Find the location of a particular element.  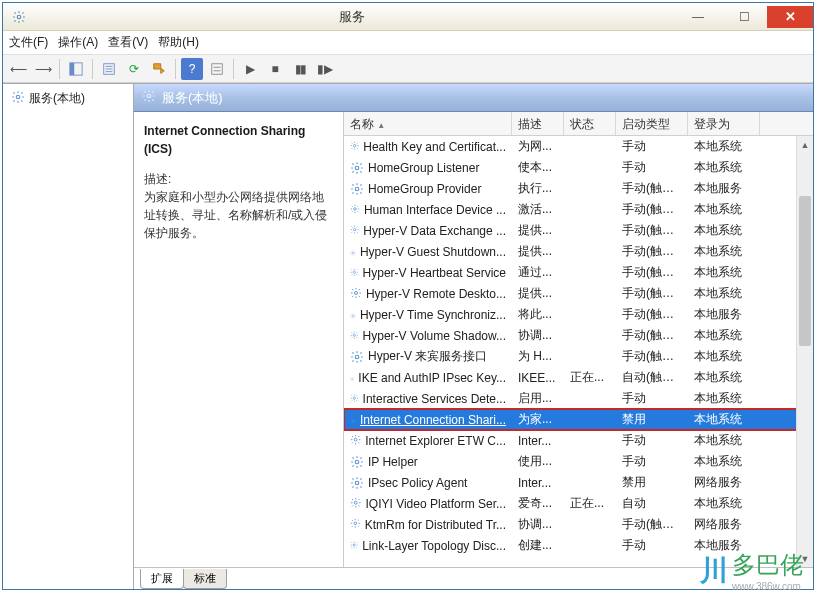

service-logon: 网络服务 is located at coordinates (724, 482).